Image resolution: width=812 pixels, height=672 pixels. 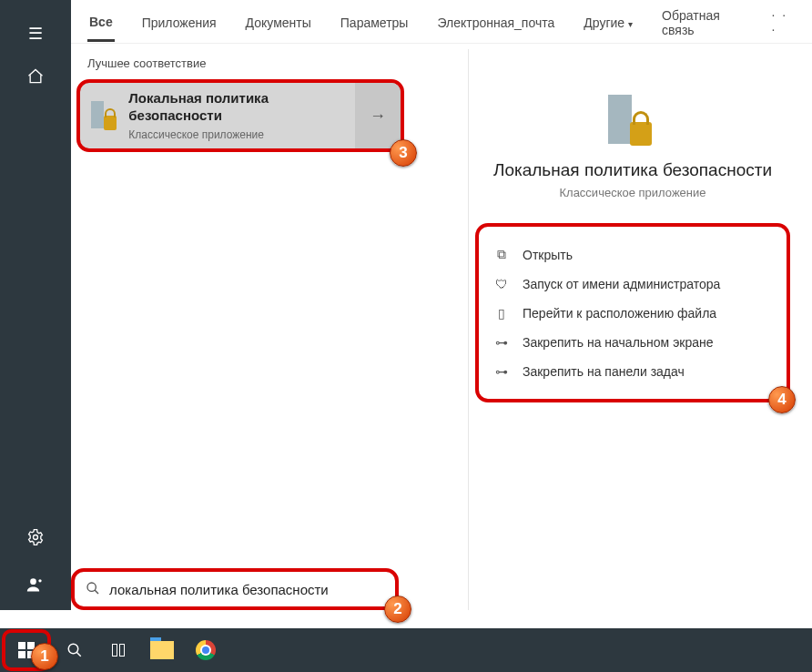 What do you see at coordinates (36, 586) in the screenshot?
I see `user-icon` at bounding box center [36, 586].